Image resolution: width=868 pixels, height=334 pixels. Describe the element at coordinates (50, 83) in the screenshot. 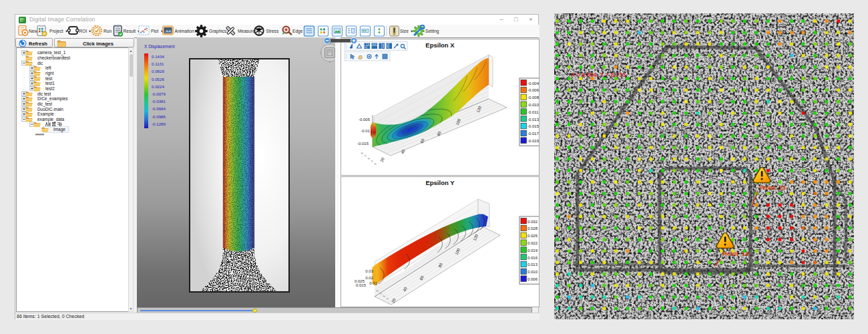

I see `svg-text: test1` at that location.